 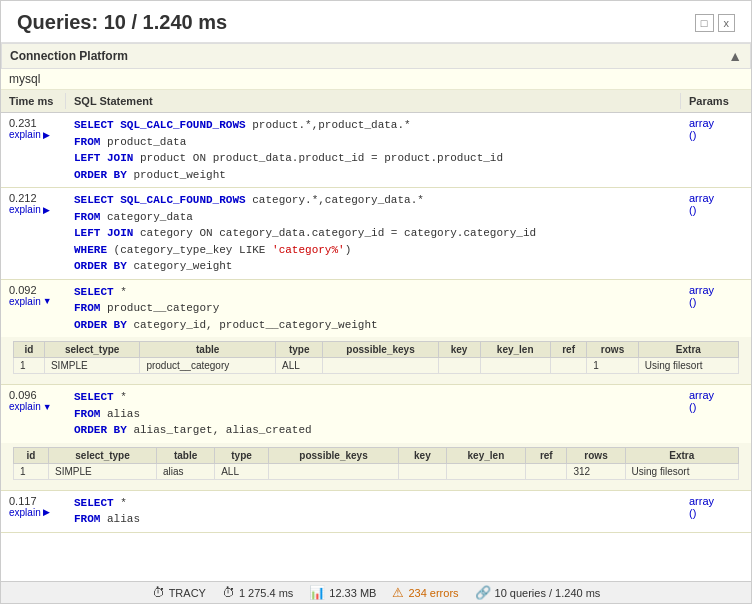 I want to click on time-value-3: 0.092, so click(x=23, y=290).